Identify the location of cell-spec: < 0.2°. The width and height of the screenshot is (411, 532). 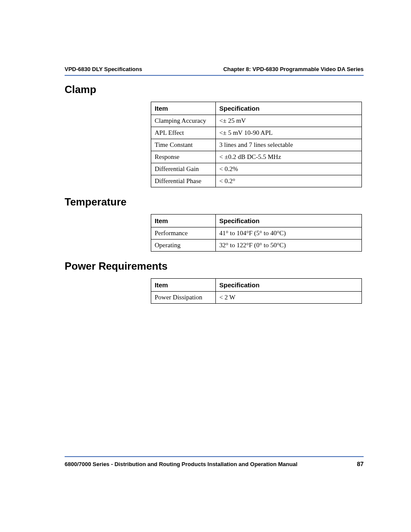
(289, 181).